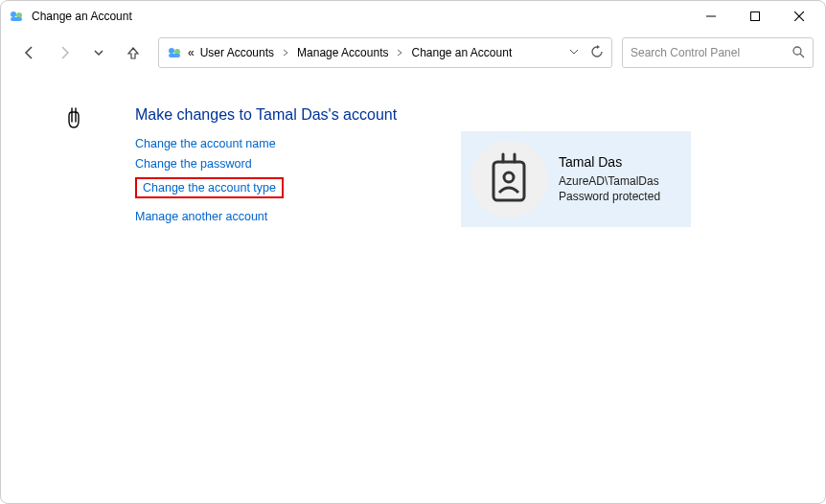 This screenshot has height=504, width=826. I want to click on link-manage-another-account: Manage another account, so click(201, 217).